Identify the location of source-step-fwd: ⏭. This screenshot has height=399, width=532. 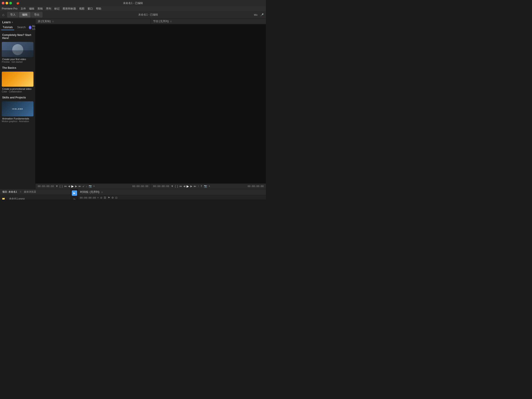
(80, 186).